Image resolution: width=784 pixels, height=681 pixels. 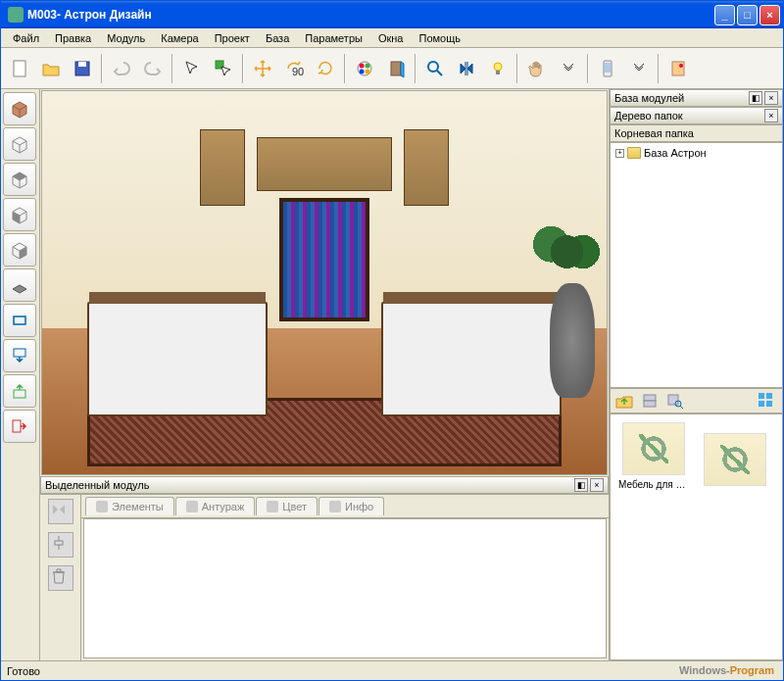 I want to click on bottom-side-tools, so click(x=61, y=578).